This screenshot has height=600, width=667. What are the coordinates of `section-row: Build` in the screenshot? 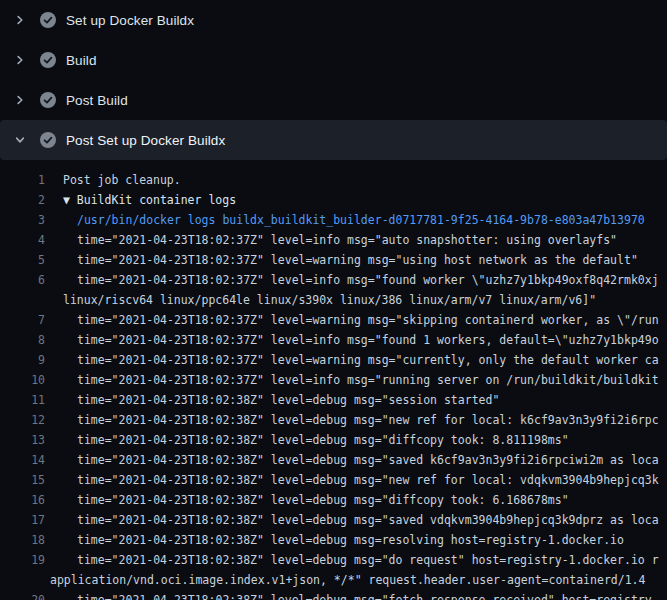 It's located at (334, 60).